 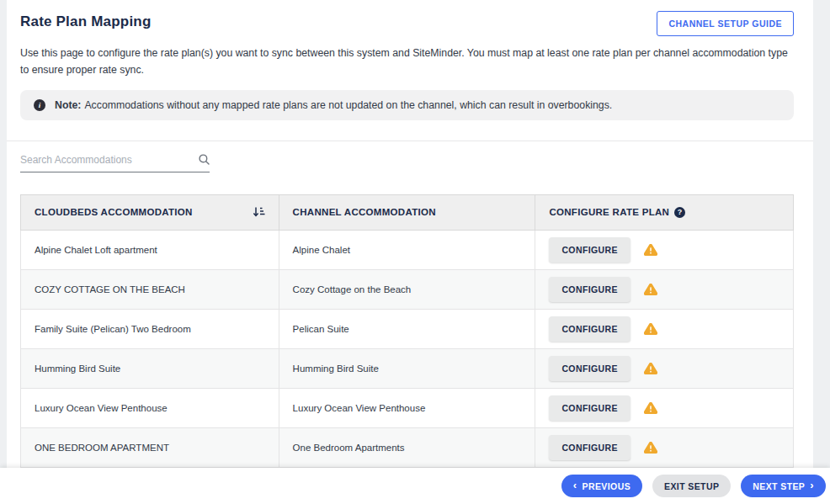 What do you see at coordinates (779, 486) in the screenshot?
I see `next-step-label: NEXT STEP` at bounding box center [779, 486].